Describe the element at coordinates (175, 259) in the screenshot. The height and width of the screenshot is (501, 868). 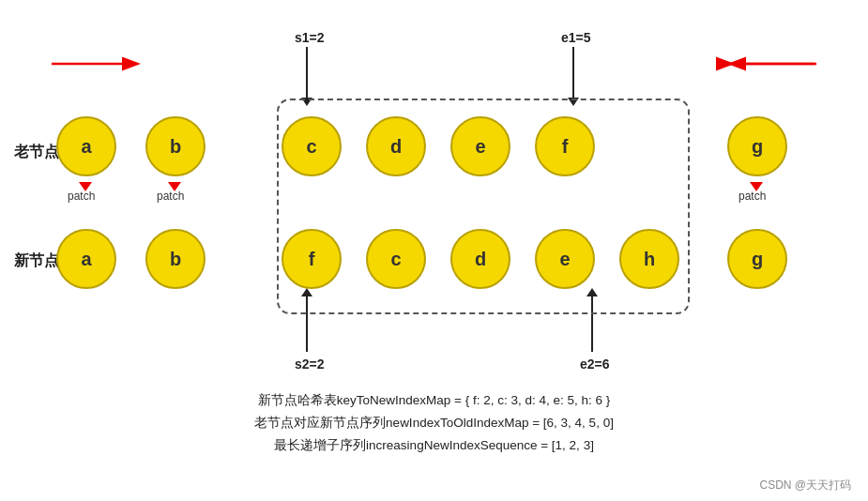
I see `new-node-b: b` at that location.